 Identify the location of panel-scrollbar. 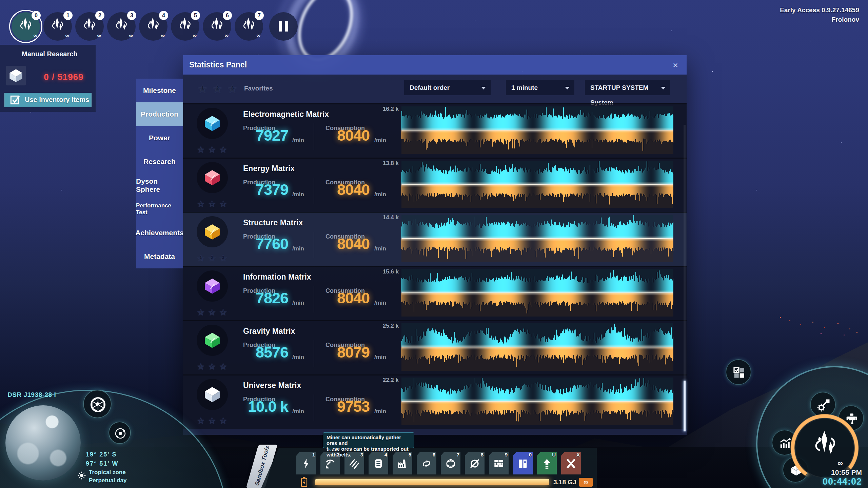
(685, 279).